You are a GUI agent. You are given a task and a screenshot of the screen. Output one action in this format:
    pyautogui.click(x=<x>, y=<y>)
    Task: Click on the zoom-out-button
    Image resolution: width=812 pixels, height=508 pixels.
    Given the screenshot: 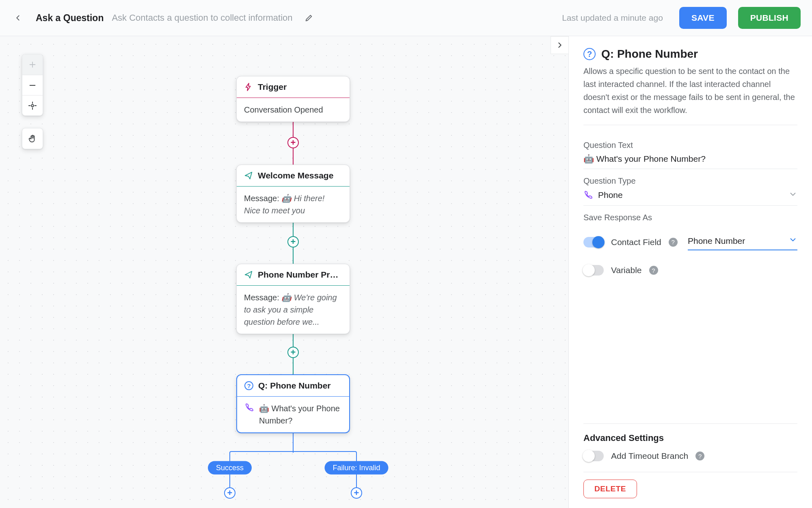 What is the action you would take?
    pyautogui.click(x=32, y=85)
    